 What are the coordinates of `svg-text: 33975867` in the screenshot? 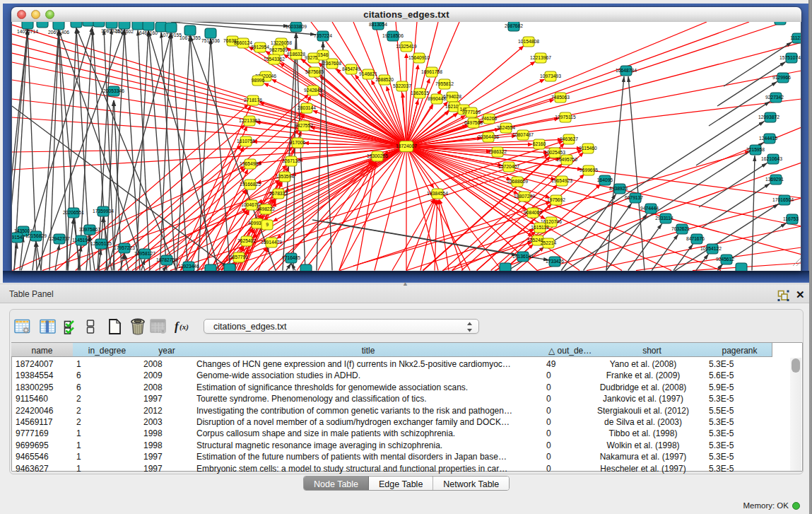 It's located at (90, 229).